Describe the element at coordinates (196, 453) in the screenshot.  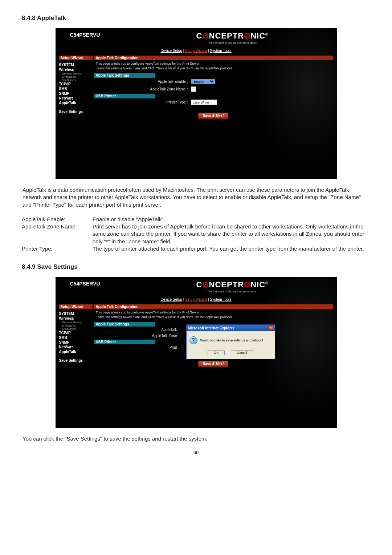
I see `page-number: 60` at that location.